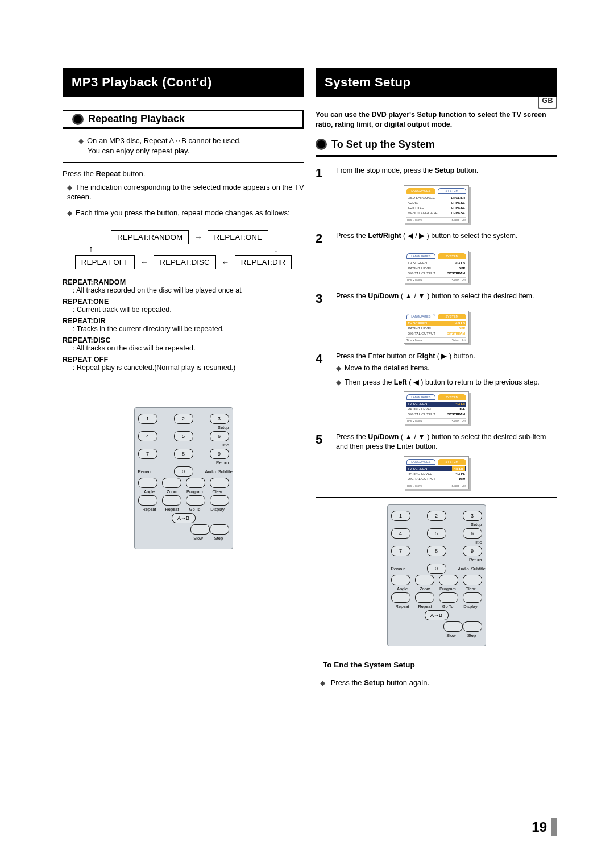  I want to click on screen-1: LANGUAGES SYSTEM OSD LANGUAGEENGLISH AUD…, so click(437, 205).